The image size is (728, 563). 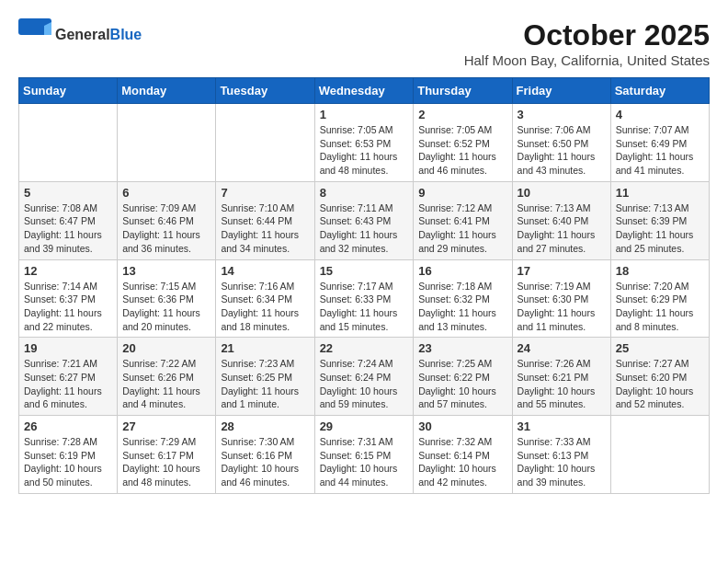 I want to click on calendar-cell: 12Sunrise: 7:14 AM Sunset: 6:37 PM Dayli…, so click(x=68, y=298).